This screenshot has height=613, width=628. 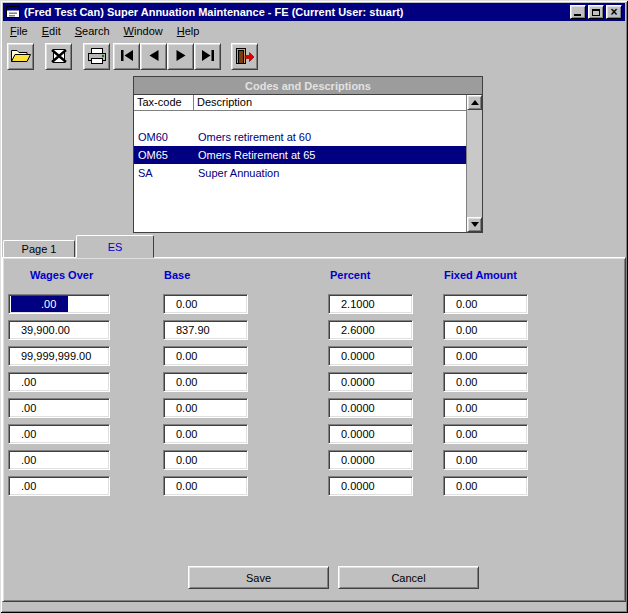 What do you see at coordinates (314, 57) in the screenshot?
I see `toolbar` at bounding box center [314, 57].